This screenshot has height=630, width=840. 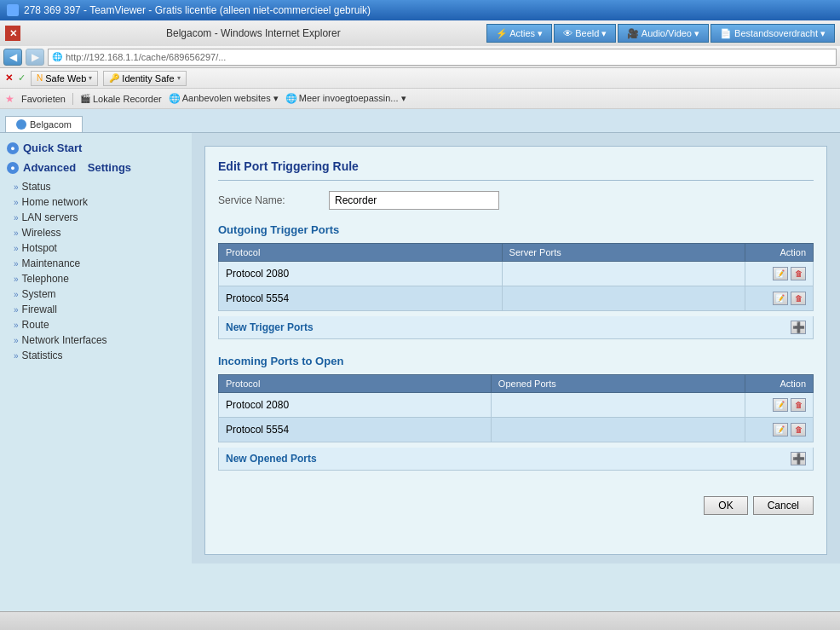 What do you see at coordinates (516, 501) in the screenshot?
I see `button-row: OK Cancel` at bounding box center [516, 501].